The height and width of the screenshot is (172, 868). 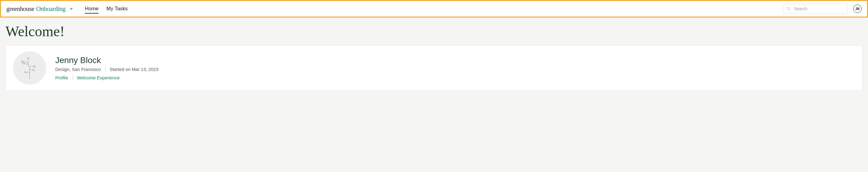 I want to click on user-location: Design, San Francisco, so click(x=78, y=69).